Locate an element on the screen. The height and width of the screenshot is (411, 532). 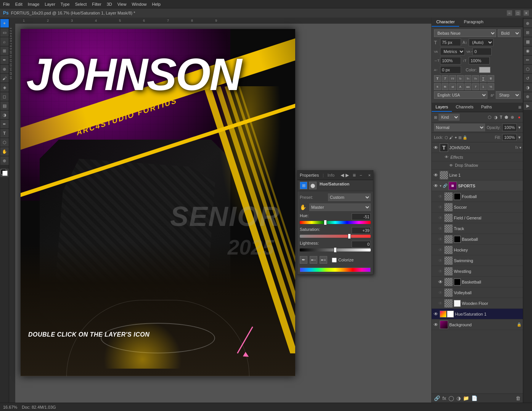
link-layers-button: 🔗 is located at coordinates (437, 398).